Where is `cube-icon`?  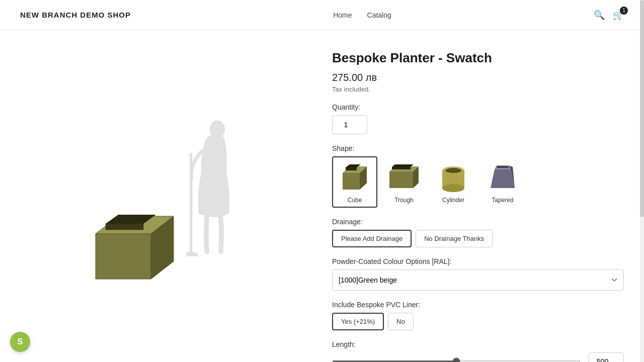
cube-icon is located at coordinates (355, 177).